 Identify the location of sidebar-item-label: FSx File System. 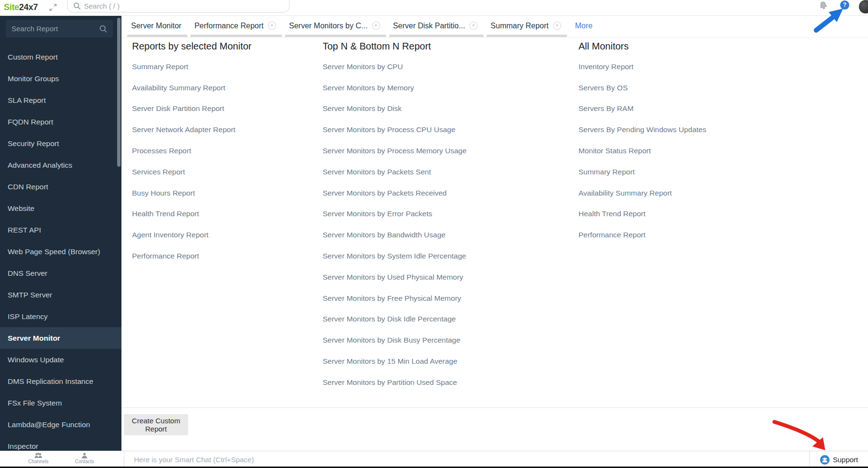
(35, 403).